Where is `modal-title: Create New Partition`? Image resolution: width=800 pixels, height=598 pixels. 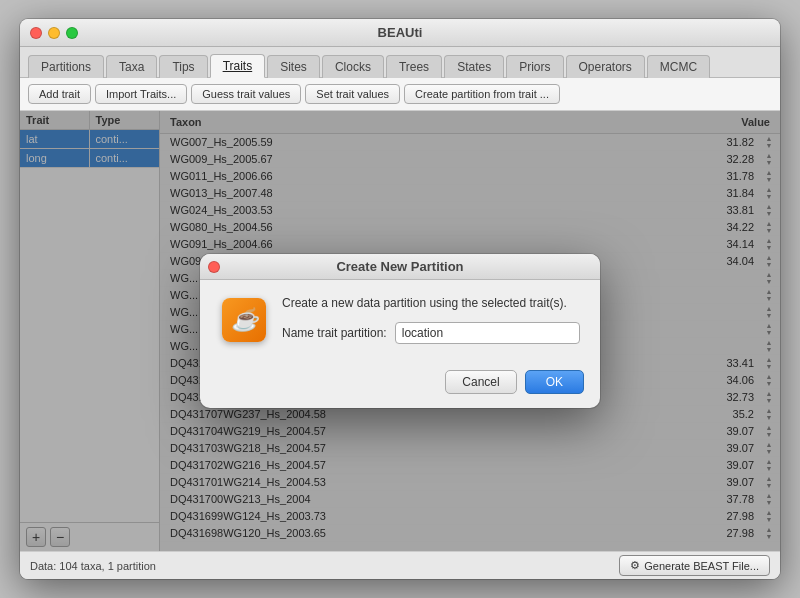 modal-title: Create New Partition is located at coordinates (400, 266).